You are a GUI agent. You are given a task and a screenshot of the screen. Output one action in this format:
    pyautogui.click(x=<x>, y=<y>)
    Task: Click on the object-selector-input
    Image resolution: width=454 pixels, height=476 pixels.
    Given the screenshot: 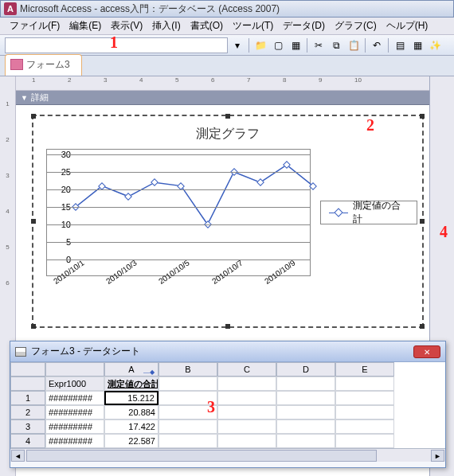 What is the action you would take?
    pyautogui.click(x=116, y=45)
    